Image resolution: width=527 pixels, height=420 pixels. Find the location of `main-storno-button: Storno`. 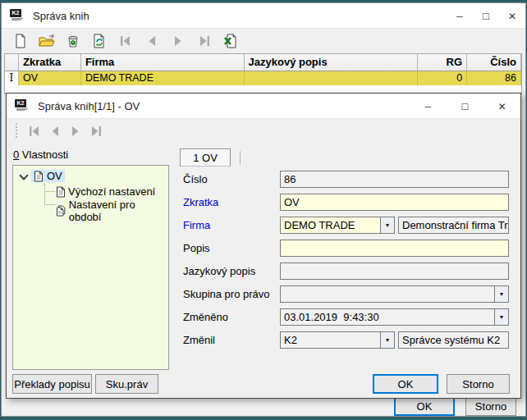

main-storno-button: Storno is located at coordinates (491, 406).